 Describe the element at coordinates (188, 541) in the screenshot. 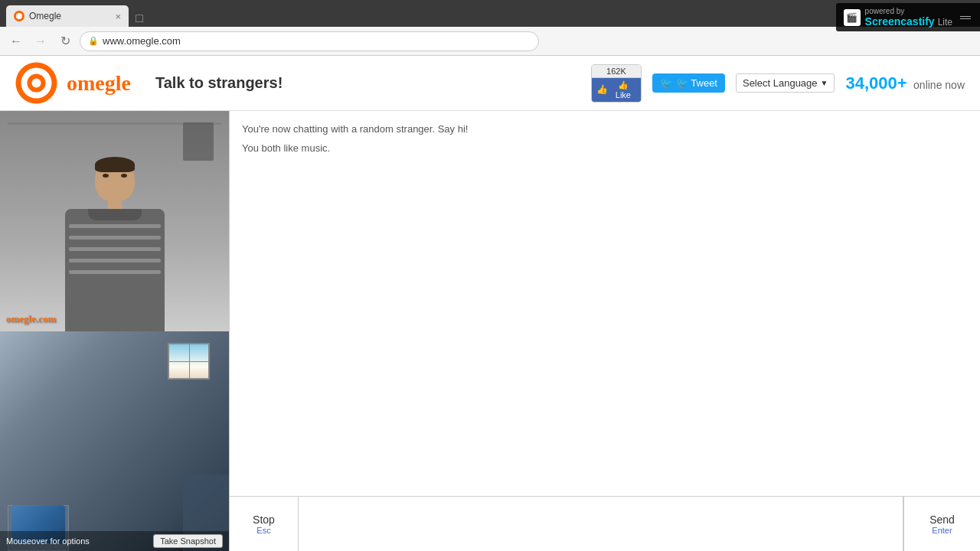

I see `snapshot-button: Take Snapshot` at that location.